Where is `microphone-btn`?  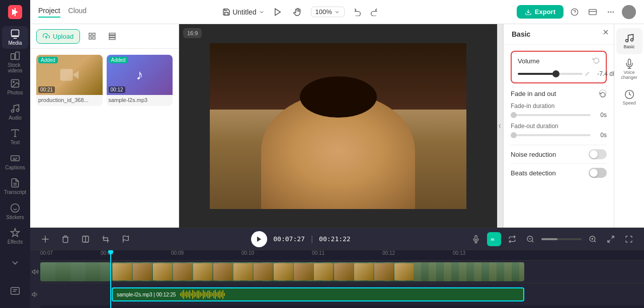 microphone-btn is located at coordinates (476, 239).